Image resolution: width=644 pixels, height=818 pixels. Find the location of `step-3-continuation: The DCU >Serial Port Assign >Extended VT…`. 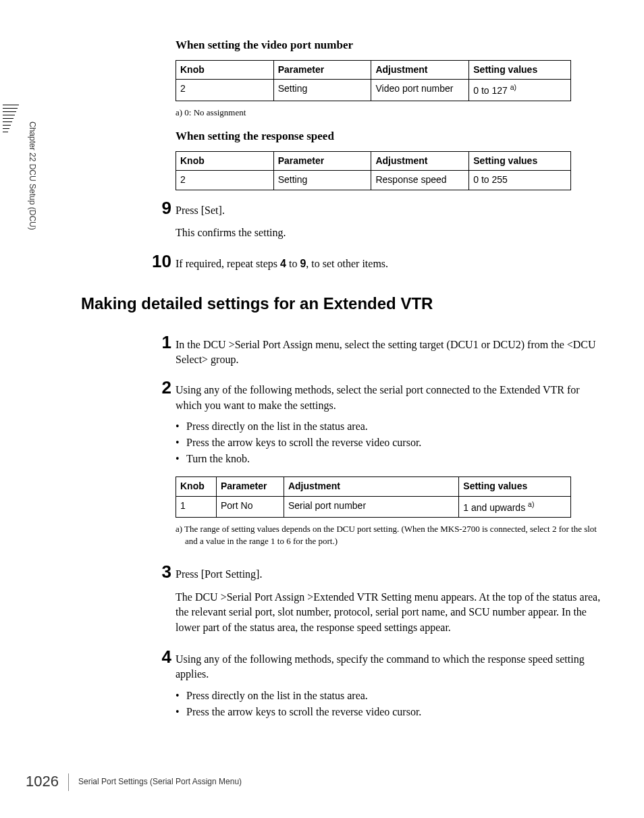

step-3-continuation: The DCU >Serial Port Assign >Extended VT… is located at coordinates (388, 613).